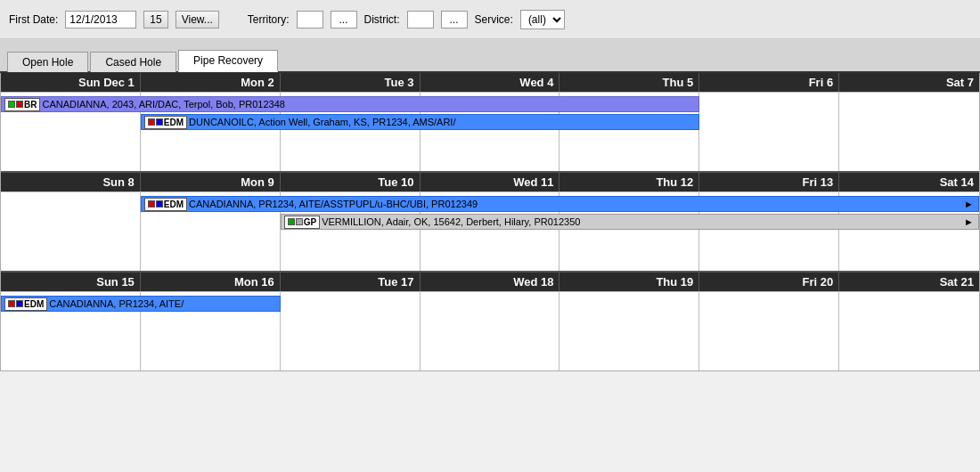 The width and height of the screenshot is (980, 472). What do you see at coordinates (291, 222) in the screenshot?
I see `ev-dot-green2` at bounding box center [291, 222].